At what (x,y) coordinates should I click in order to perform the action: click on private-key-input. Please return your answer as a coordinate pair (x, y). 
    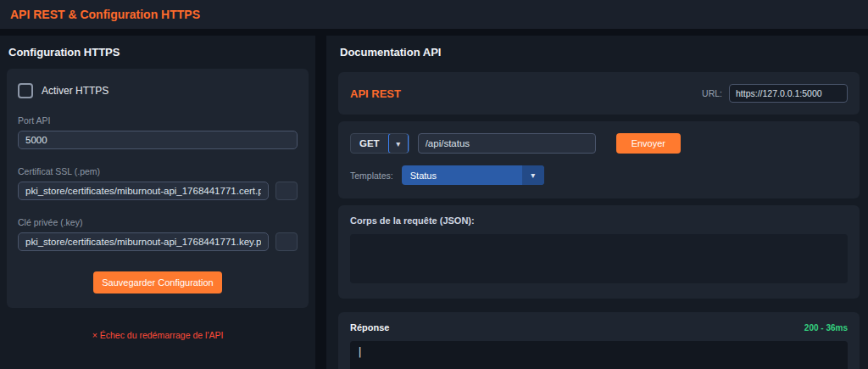
    Looking at the image, I should click on (143, 242).